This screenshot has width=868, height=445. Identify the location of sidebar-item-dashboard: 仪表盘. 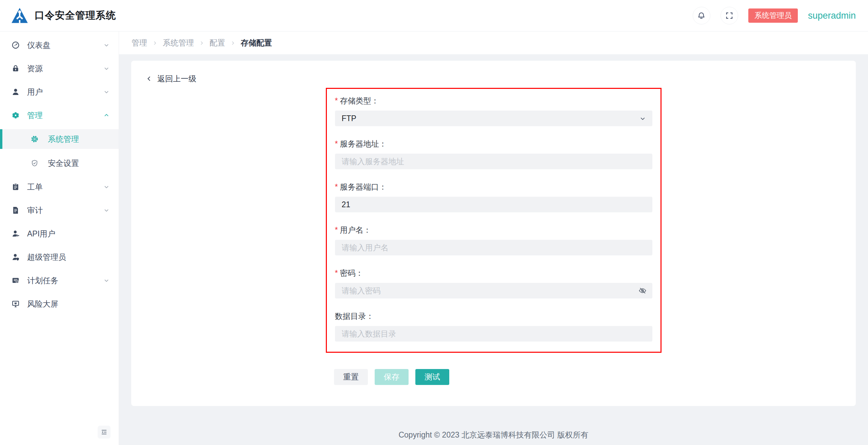
(59, 45).